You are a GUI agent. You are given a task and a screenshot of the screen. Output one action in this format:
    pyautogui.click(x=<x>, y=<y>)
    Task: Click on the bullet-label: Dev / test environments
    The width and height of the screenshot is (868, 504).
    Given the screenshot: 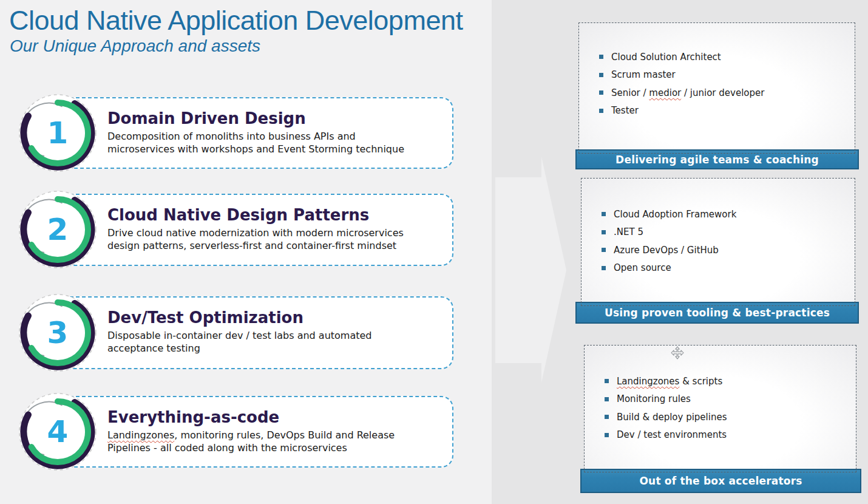 What is the action you would take?
    pyautogui.click(x=671, y=435)
    